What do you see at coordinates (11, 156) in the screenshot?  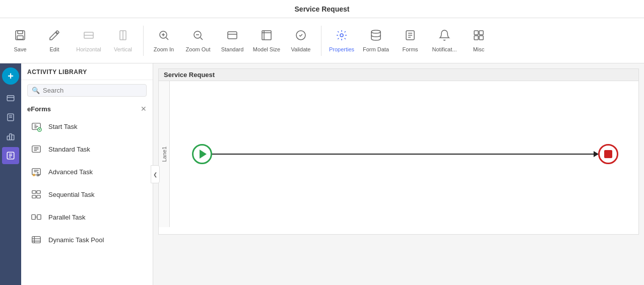 I see `activity-button` at bounding box center [11, 156].